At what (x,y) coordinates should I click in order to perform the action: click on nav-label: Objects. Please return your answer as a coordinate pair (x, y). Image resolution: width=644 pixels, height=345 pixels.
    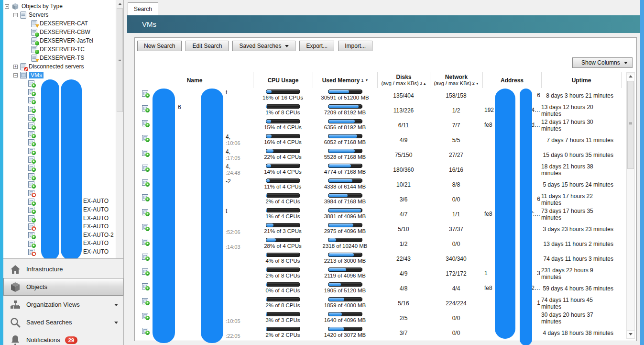
    Looking at the image, I should click on (37, 287).